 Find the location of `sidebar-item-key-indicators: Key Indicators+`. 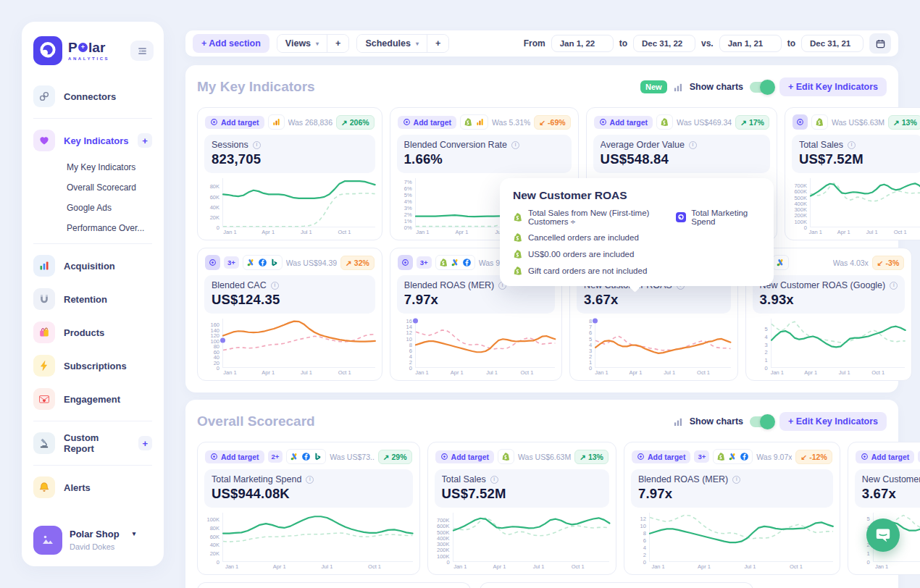

sidebar-item-key-indicators: Key Indicators+ is located at coordinates (93, 140).